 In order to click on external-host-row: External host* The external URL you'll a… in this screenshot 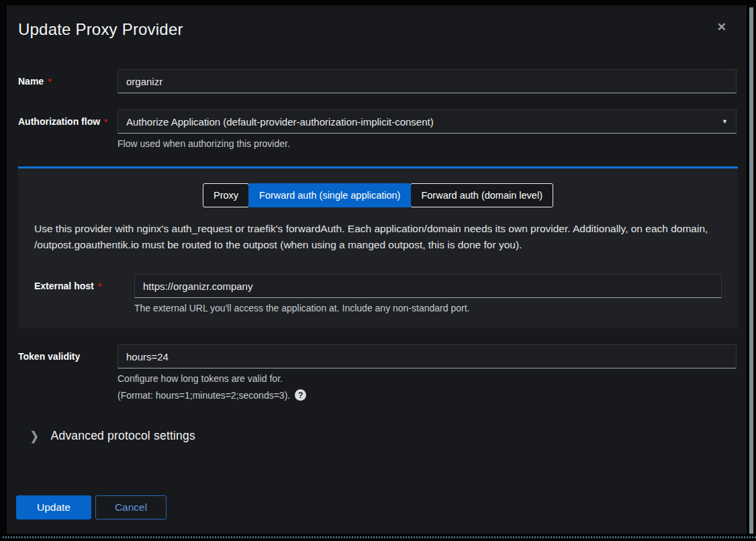, I will do `click(378, 294)`.